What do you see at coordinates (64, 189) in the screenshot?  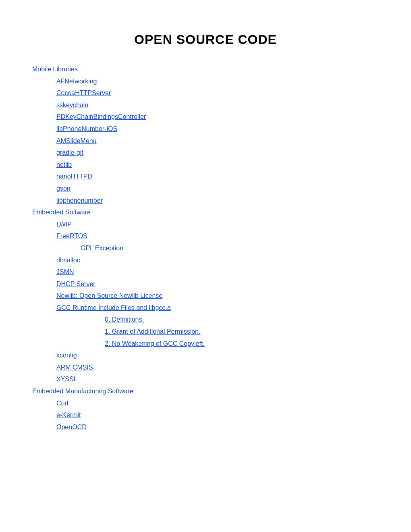 I see `item-link: gson` at bounding box center [64, 189].